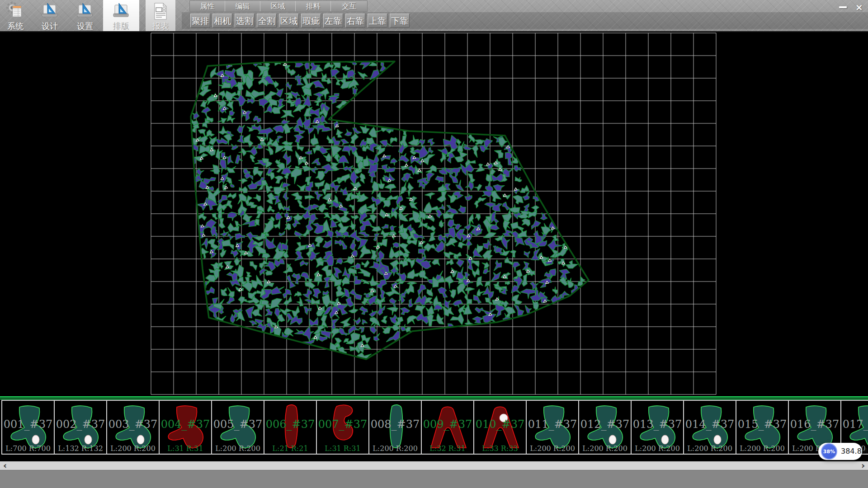 The height and width of the screenshot is (488, 868). I want to click on piece-label: 010_#37, so click(500, 424).